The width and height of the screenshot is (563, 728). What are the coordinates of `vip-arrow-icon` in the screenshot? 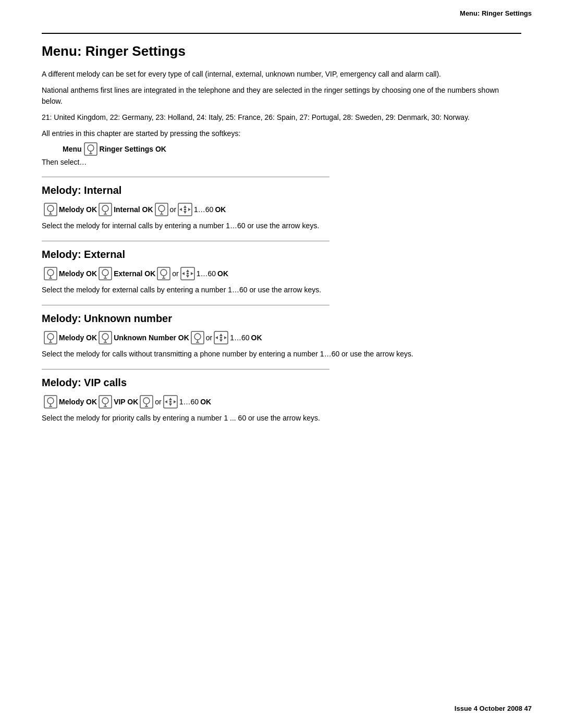 It's located at (170, 402).